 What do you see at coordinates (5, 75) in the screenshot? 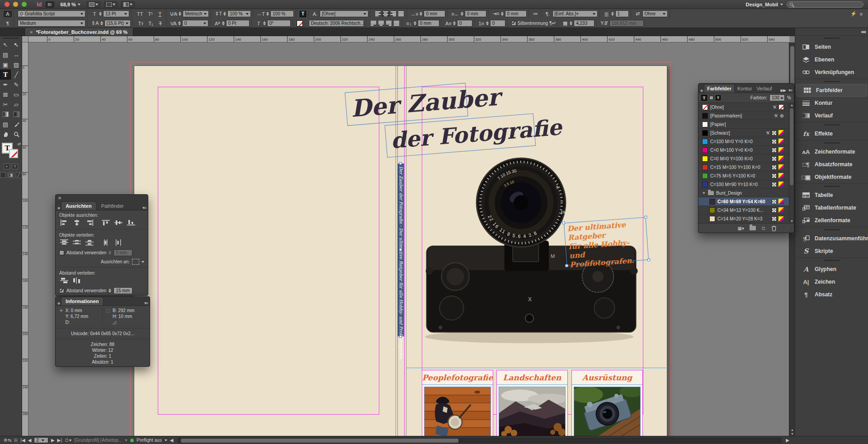
I see `type-tool: T` at bounding box center [5, 75].